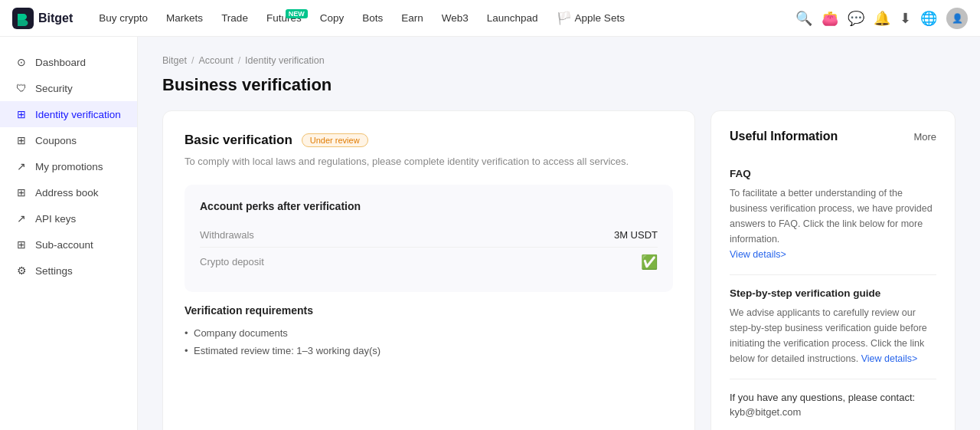  I want to click on faq-title: FAQ, so click(833, 173).